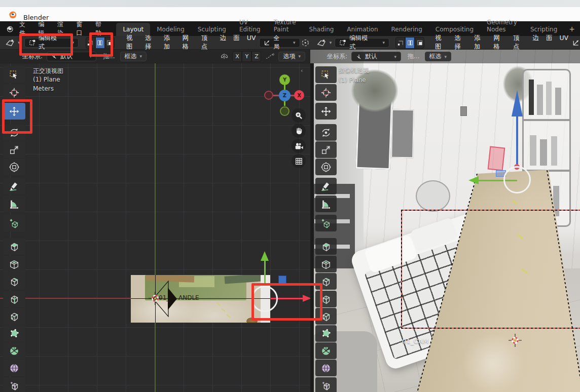 Image resolution: width=580 pixels, height=392 pixels. What do you see at coordinates (285, 95) in the screenshot?
I see `nav-axis-z: Z` at bounding box center [285, 95].